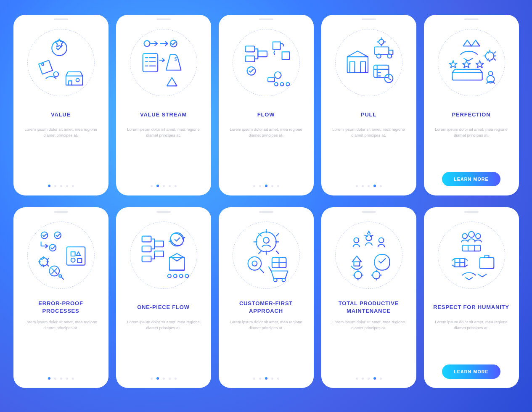  Describe the element at coordinates (471, 115) in the screenshot. I see `card-title: PERFECTION` at that location.